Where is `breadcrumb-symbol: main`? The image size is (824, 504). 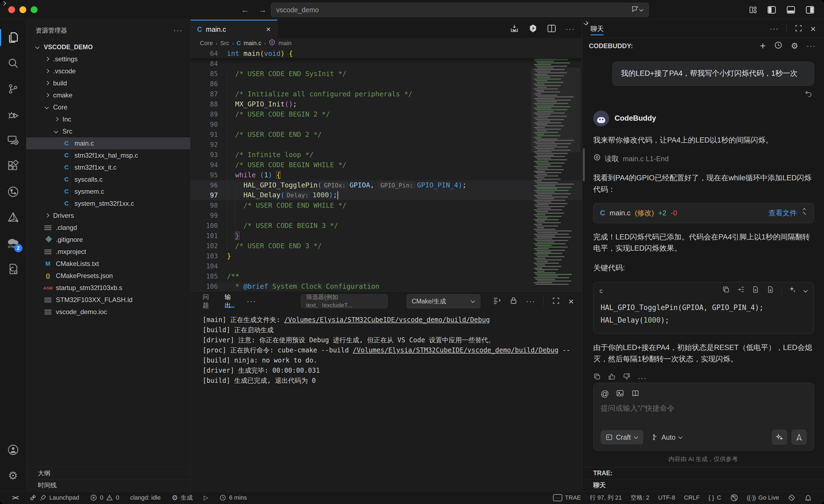 breadcrumb-symbol: main is located at coordinates (285, 43).